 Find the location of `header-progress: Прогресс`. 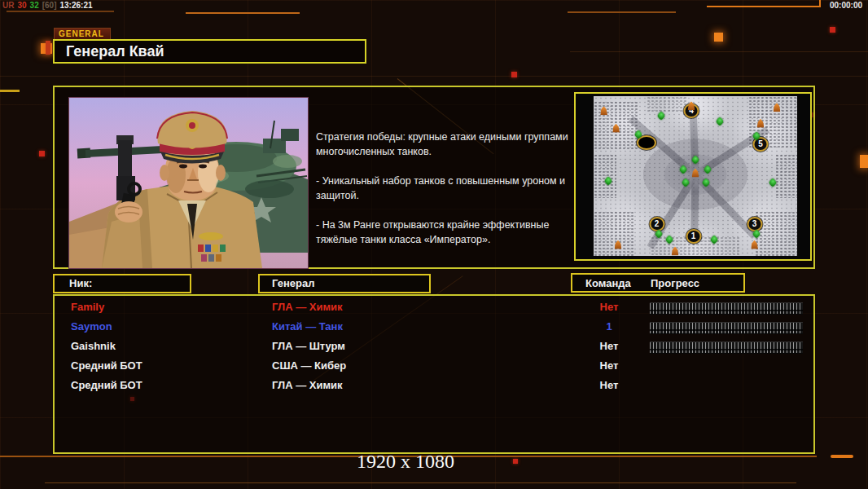

header-progress: Прогресс is located at coordinates (675, 284).